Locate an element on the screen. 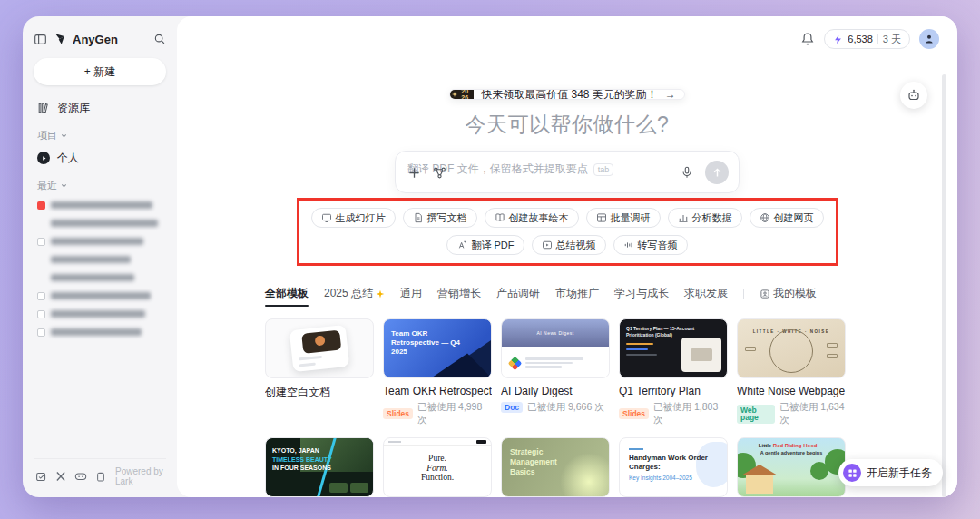 This screenshot has width=980, height=519. template-thumbnail: AI News Digest is located at coordinates (555, 348).